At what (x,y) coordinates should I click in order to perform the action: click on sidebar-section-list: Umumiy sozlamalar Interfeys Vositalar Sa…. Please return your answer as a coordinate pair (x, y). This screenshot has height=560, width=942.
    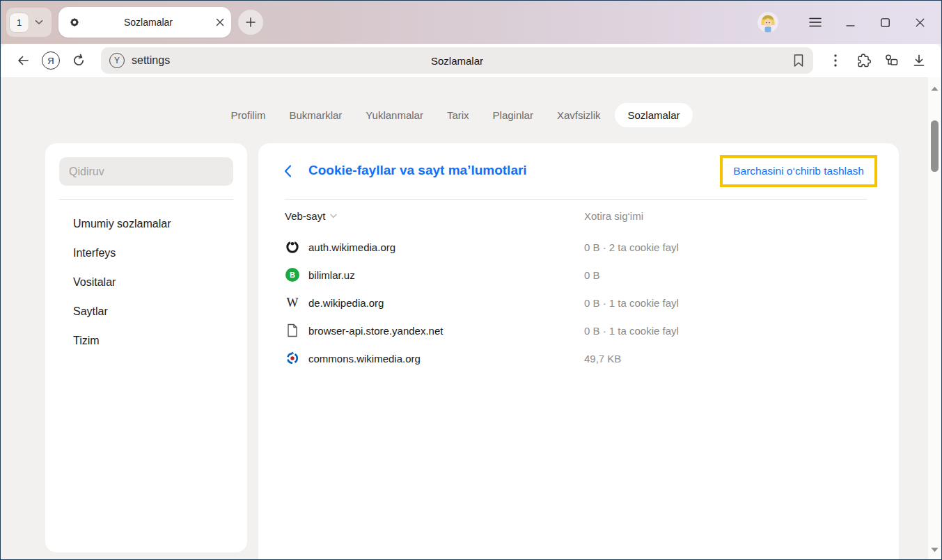
    Looking at the image, I should click on (146, 278).